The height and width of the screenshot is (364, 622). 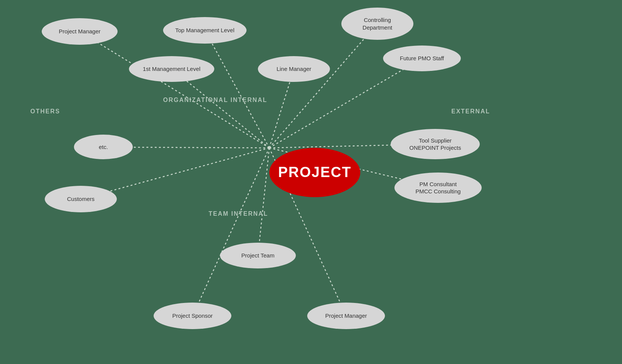 I want to click on top-management: Top Management Level, so click(x=205, y=30).